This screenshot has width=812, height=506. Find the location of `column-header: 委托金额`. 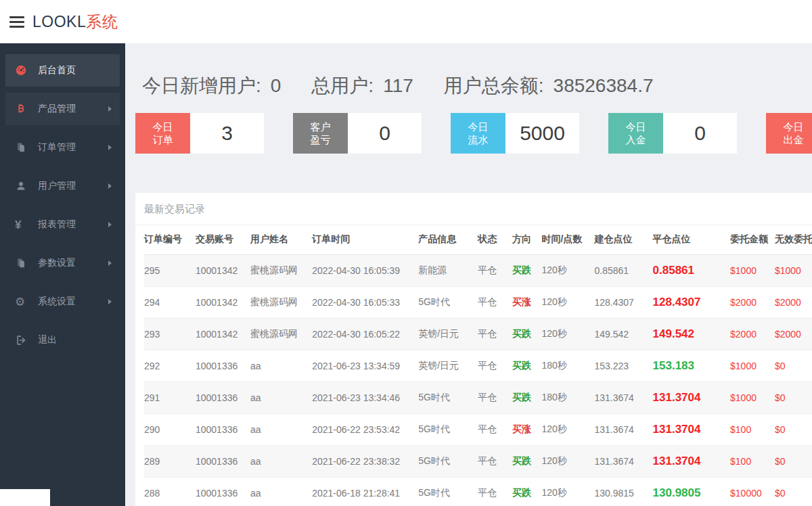

column-header: 委托金额 is located at coordinates (752, 240).